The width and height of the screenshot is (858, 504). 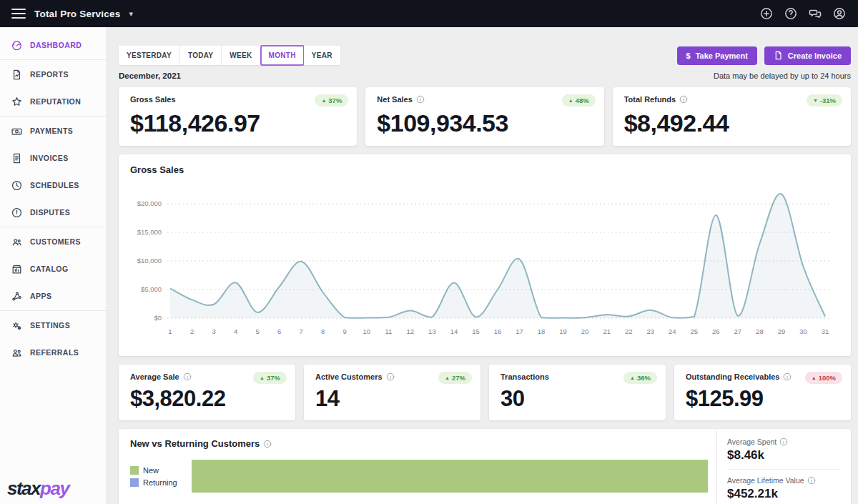 I want to click on x-axis-tick-label: 25, so click(x=695, y=332).